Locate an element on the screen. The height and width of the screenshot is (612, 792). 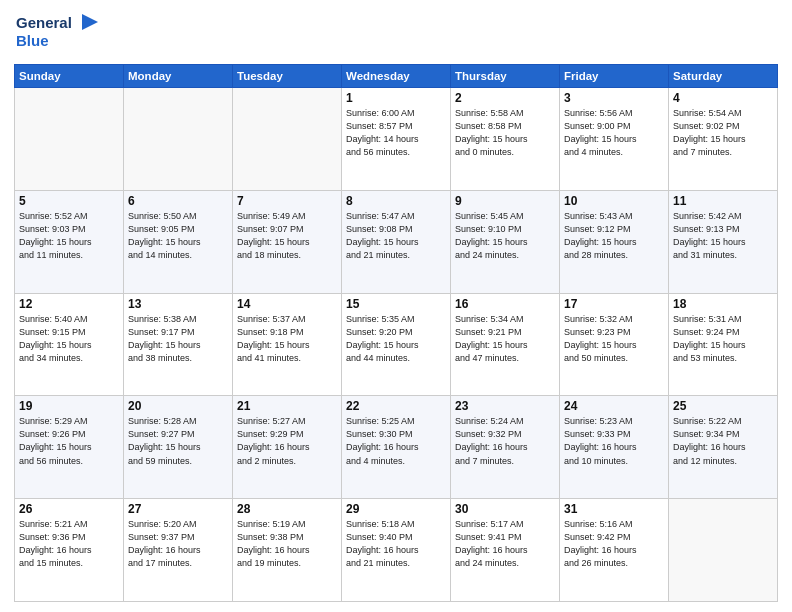
day-number: 8 is located at coordinates (396, 201).